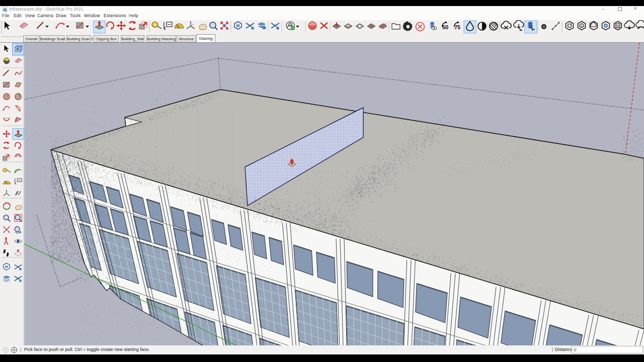  Describe the element at coordinates (457, 27) in the screenshot. I see `svg-text: 75` at that location.